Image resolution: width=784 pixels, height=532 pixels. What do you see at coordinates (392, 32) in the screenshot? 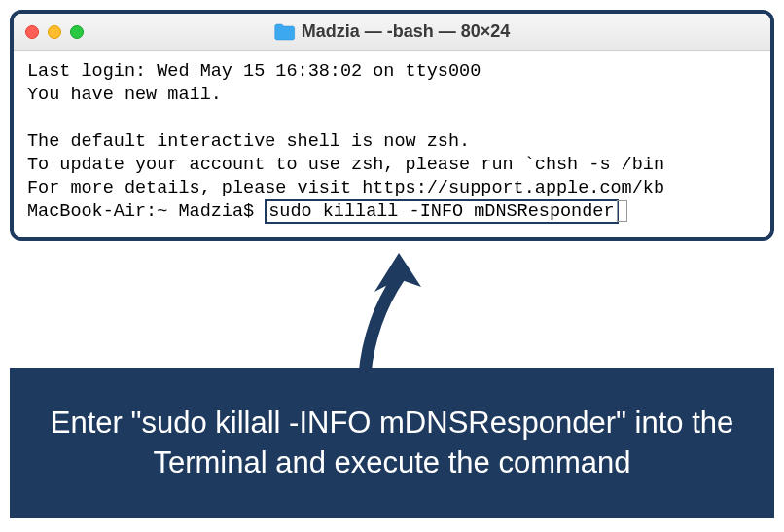
I see `window-title-bar: Madzia — -bash — 80×24` at bounding box center [392, 32].